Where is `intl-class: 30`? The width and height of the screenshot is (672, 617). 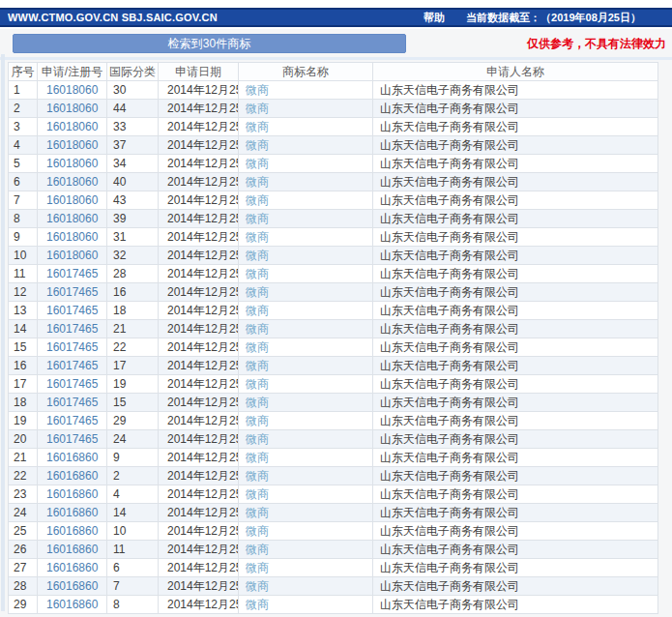 intl-class: 30 is located at coordinates (133, 91).